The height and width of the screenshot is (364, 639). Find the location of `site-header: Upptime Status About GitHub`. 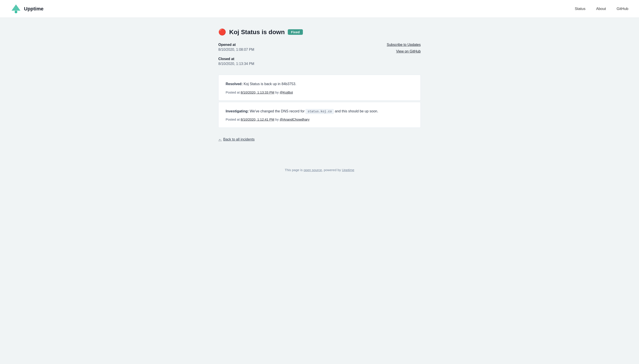

site-header: Upptime Status About GitHub is located at coordinates (320, 9).